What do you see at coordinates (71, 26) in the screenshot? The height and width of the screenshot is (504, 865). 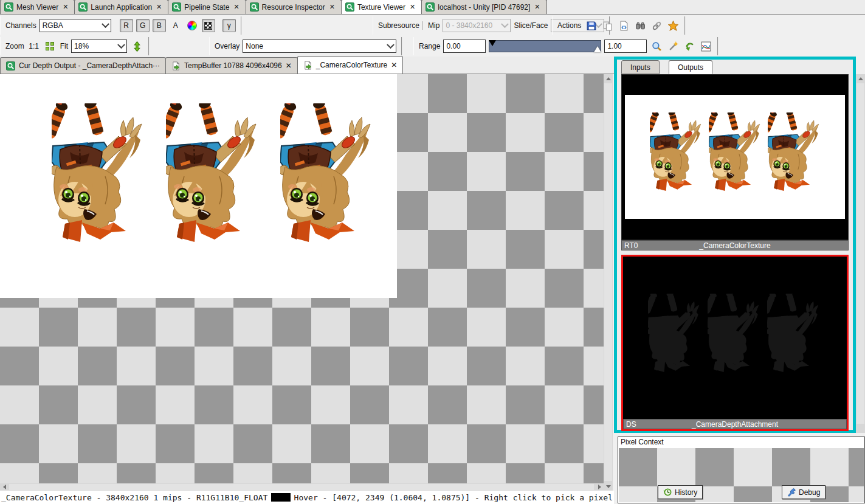 I see `channels-value: RGBA` at bounding box center [71, 26].